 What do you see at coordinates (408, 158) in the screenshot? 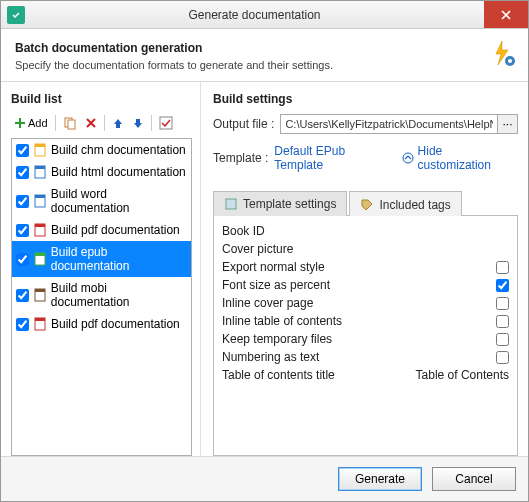
I see `collapse-icon` at bounding box center [408, 158].